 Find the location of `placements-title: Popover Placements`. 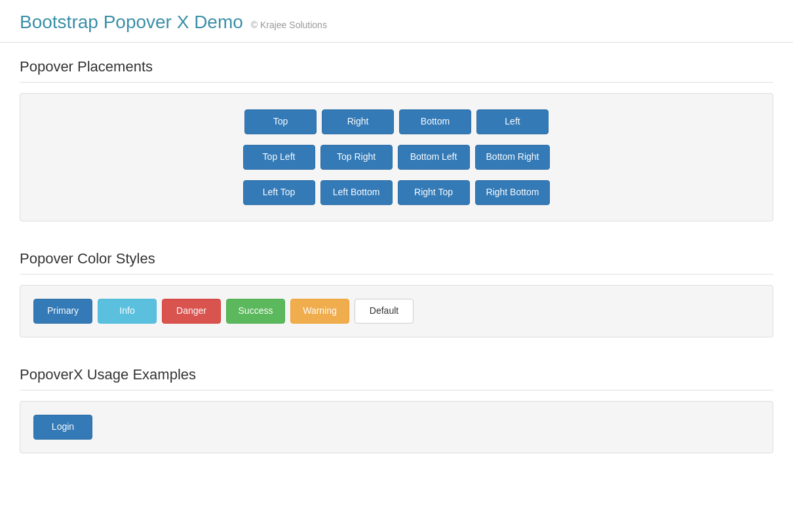

placements-title: Popover Placements is located at coordinates (396, 71).